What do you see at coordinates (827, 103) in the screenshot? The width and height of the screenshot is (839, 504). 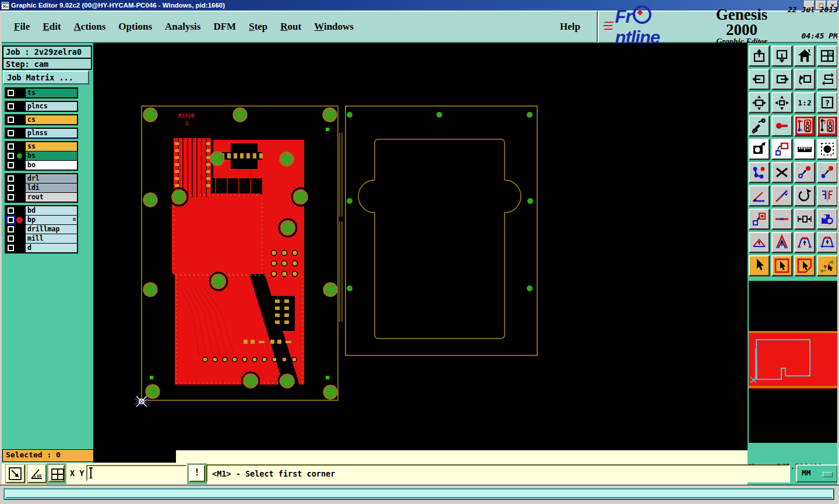 I see `help-button: ?` at bounding box center [827, 103].